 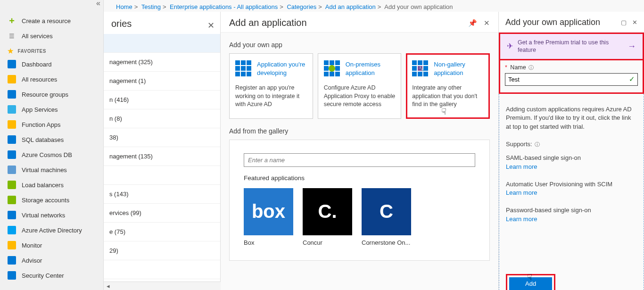 What do you see at coordinates (571, 185) in the screenshot?
I see `support-text: Automatic User Provisioning with SCIM` at bounding box center [571, 185].